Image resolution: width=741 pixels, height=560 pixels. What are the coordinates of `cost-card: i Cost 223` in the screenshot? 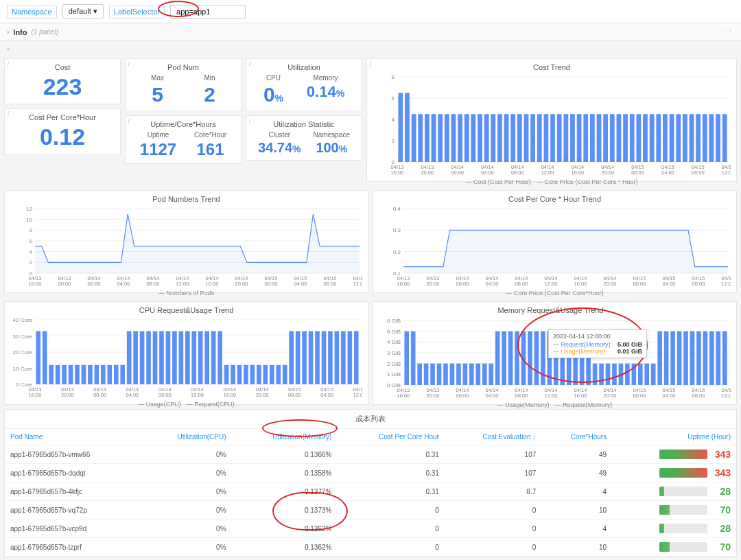 It's located at (62, 81).